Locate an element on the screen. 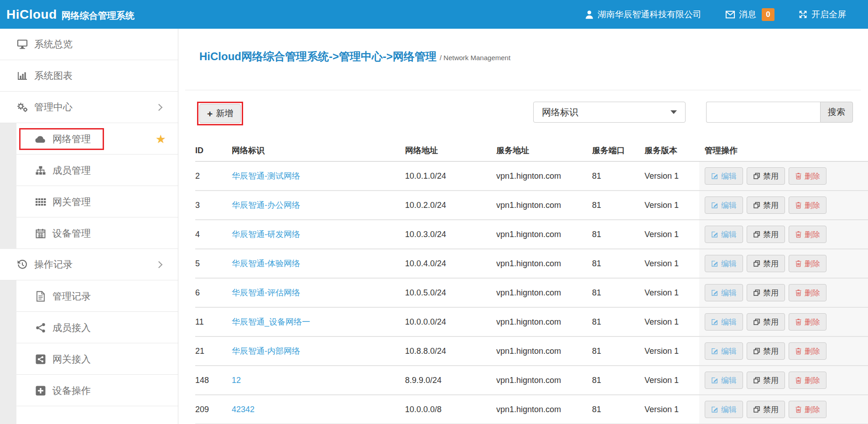 The image size is (868, 424). network-name-link: 华辰智通-评估网络 is located at coordinates (266, 293).